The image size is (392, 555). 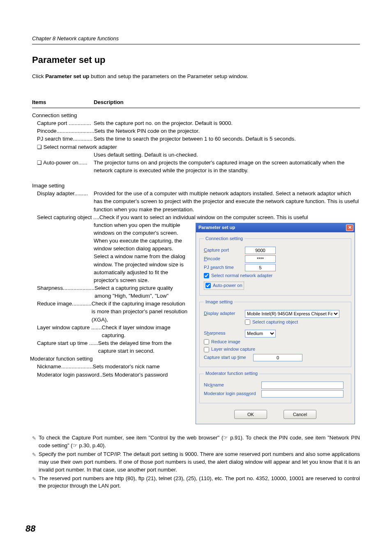 What do you see at coordinates (206, 342) in the screenshot?
I see `reduce-image-checkbox` at bounding box center [206, 342].